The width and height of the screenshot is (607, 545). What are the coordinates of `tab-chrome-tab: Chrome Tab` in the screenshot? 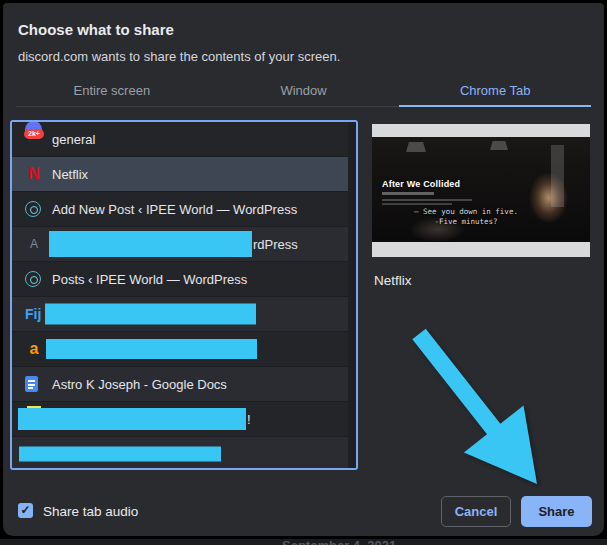 It's located at (495, 94).